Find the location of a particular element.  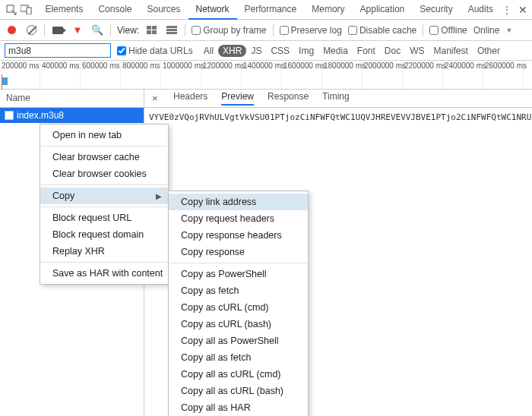

tab-memory: Memory is located at coordinates (328, 10).